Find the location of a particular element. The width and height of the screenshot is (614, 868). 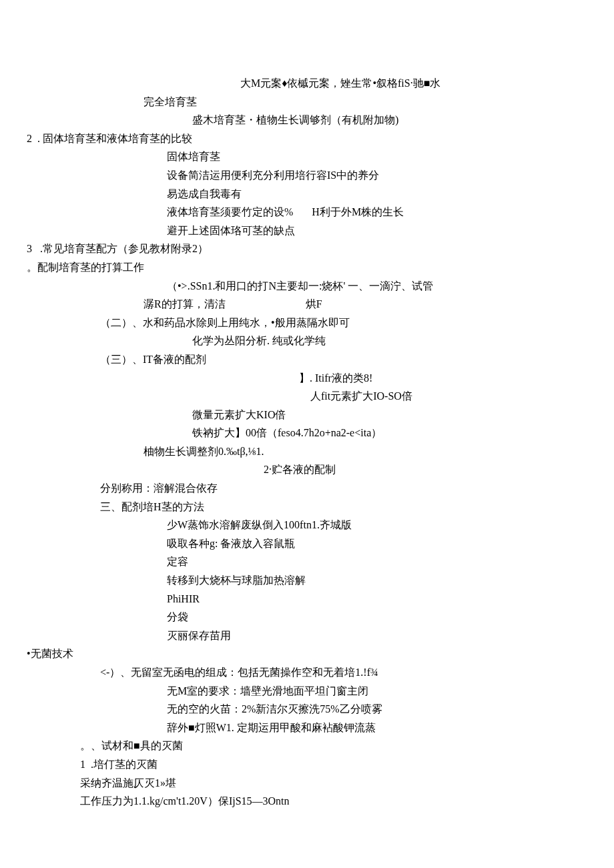

text-line: 分别称用：溶解混合依存 is located at coordinates (307, 488).